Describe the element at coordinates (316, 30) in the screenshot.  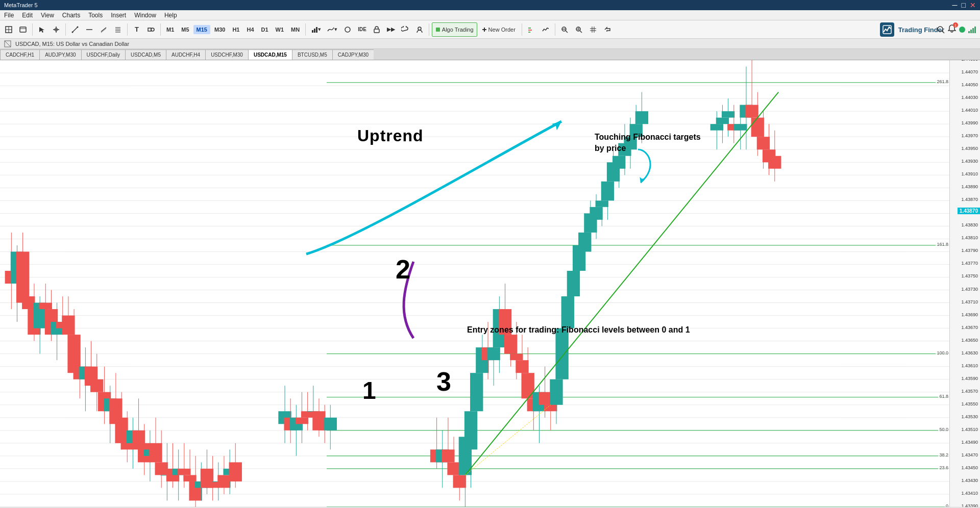
I see `chart-type-dropdown: ▾` at that location.